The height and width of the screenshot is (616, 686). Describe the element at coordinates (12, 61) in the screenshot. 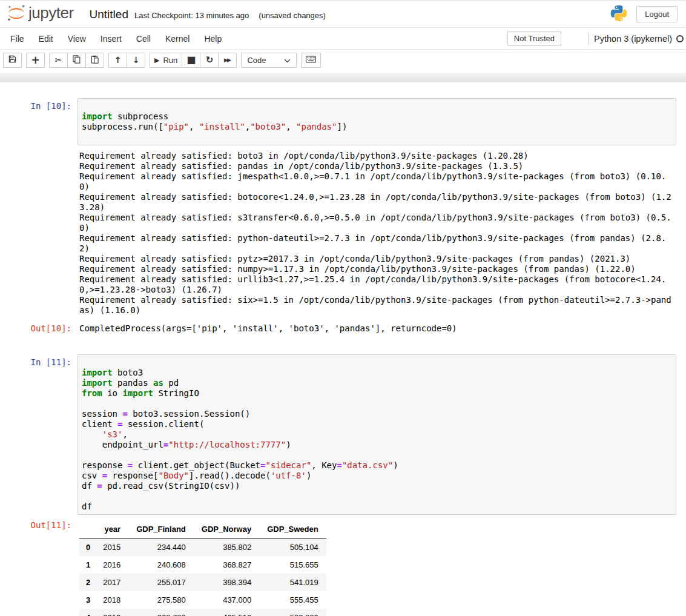

I see `save-button` at that location.